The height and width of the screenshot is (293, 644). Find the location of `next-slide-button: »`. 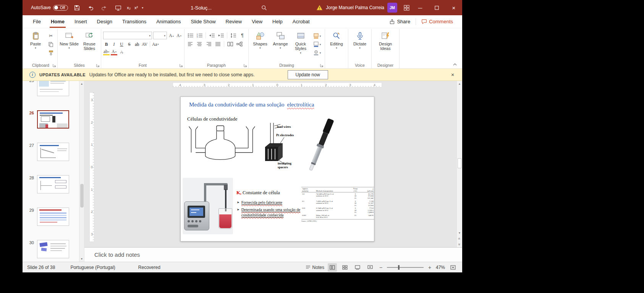

next-slide-button: » is located at coordinates (460, 244).